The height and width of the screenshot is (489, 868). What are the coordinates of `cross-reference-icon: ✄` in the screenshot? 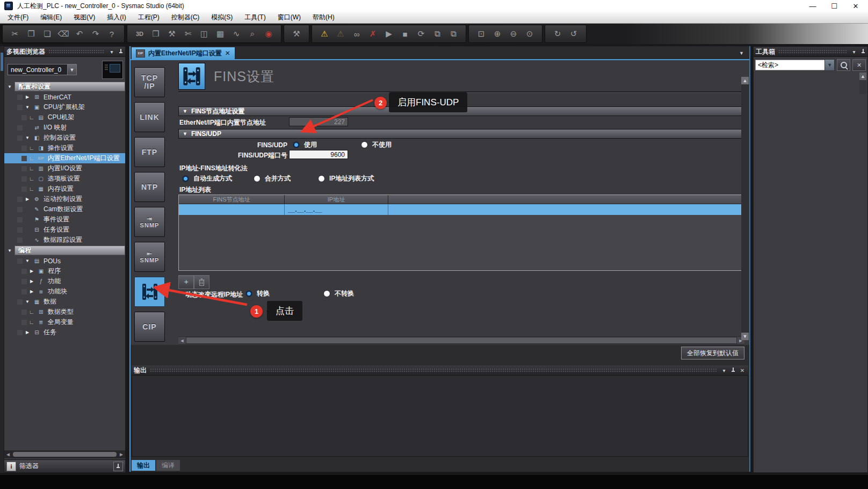 It's located at (188, 34).